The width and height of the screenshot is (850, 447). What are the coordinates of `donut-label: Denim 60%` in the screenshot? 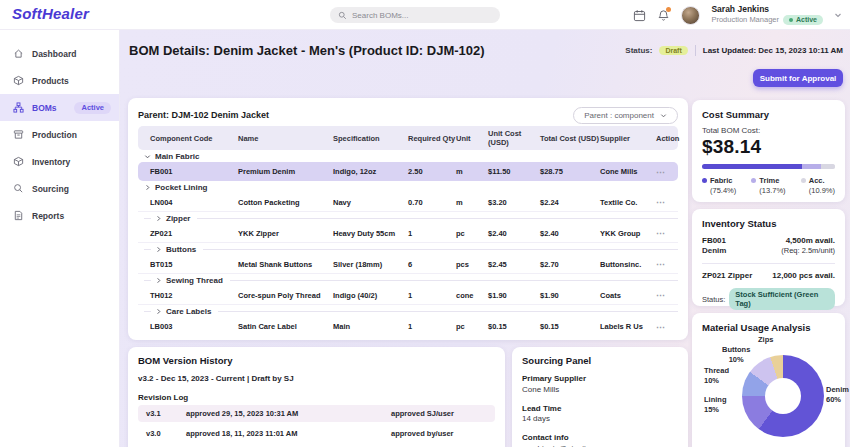 It's located at (838, 395).